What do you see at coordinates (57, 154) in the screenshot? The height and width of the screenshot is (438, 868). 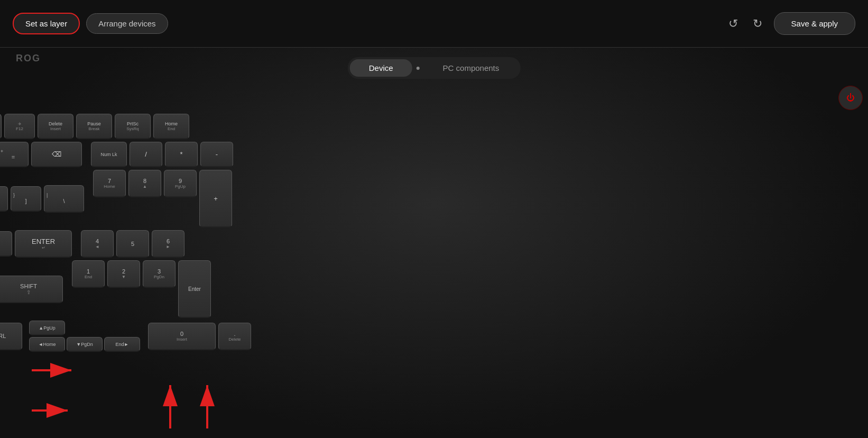 I see `key-backspace: ⌫` at bounding box center [57, 154].